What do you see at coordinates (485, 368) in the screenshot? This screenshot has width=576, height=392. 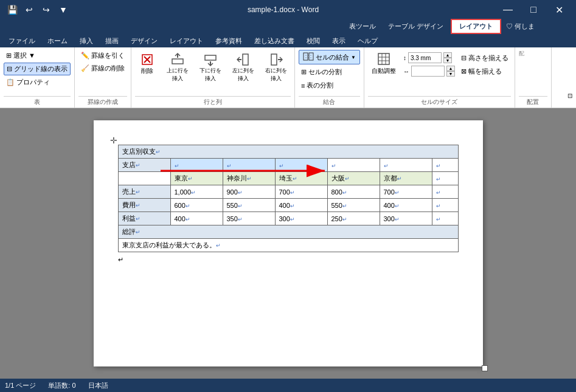 I see `table-resize-handle` at bounding box center [485, 368].